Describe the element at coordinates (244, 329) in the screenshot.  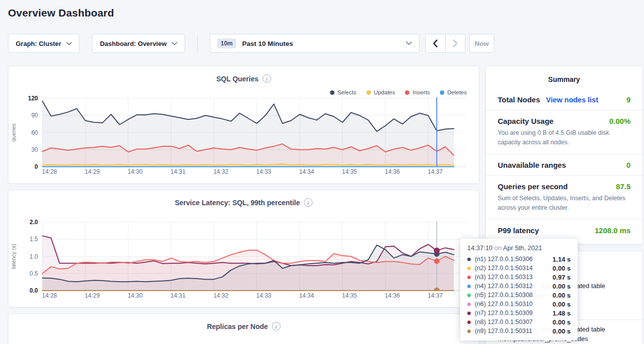
I see `replicas-per-node-card: Replicas per Node i` at that location.